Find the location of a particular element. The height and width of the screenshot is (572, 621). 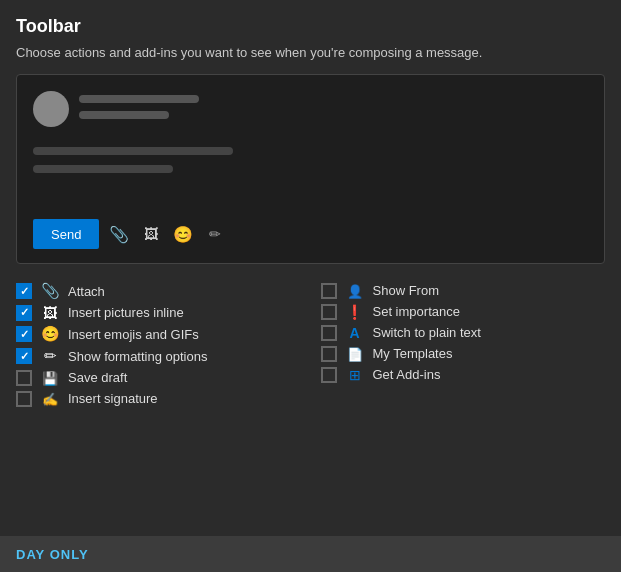

right-column: Show From Set importance Switch to plain… is located at coordinates (464, 344).